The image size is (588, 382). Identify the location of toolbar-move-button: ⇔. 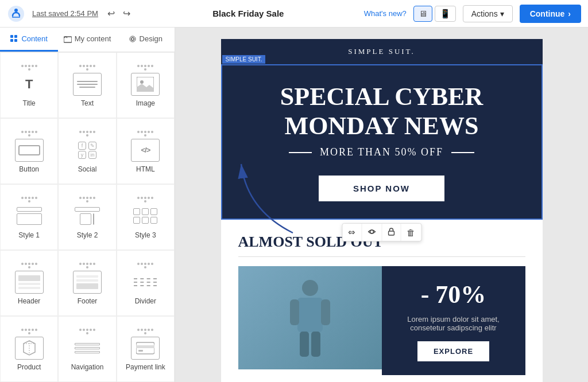
(352, 232).